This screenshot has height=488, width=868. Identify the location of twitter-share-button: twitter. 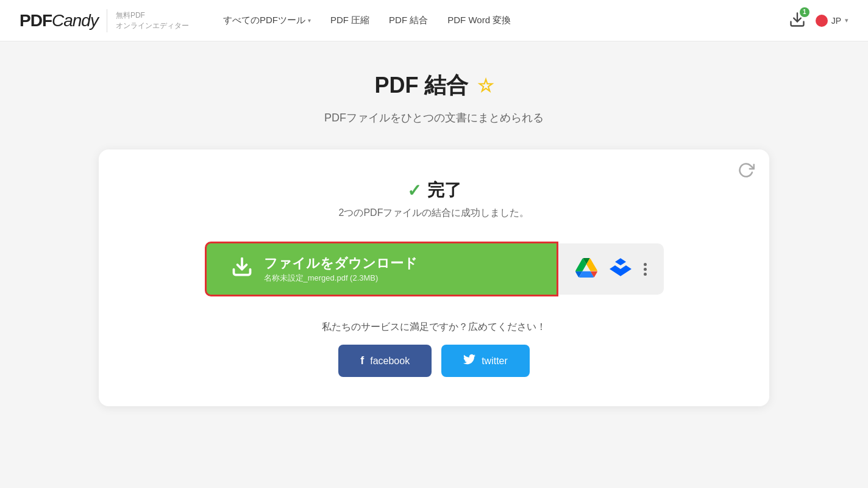
(485, 361).